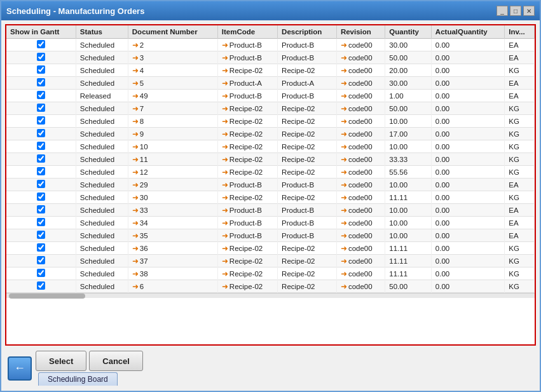 The image size is (541, 392). Describe the element at coordinates (271, 198) in the screenshot. I see `table-row: Scheduled➜30➜Recipe-02Recipe-02➜code0011…` at that location.